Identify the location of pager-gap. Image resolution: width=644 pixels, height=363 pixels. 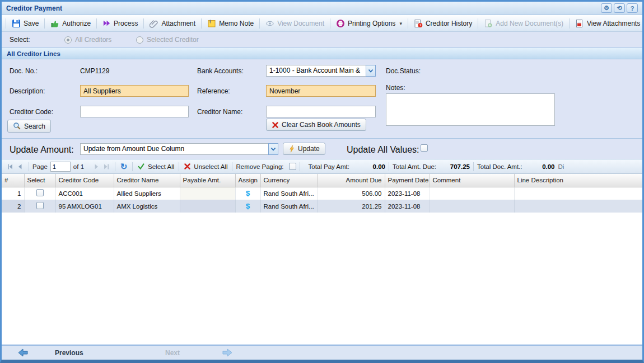
(87, 167).